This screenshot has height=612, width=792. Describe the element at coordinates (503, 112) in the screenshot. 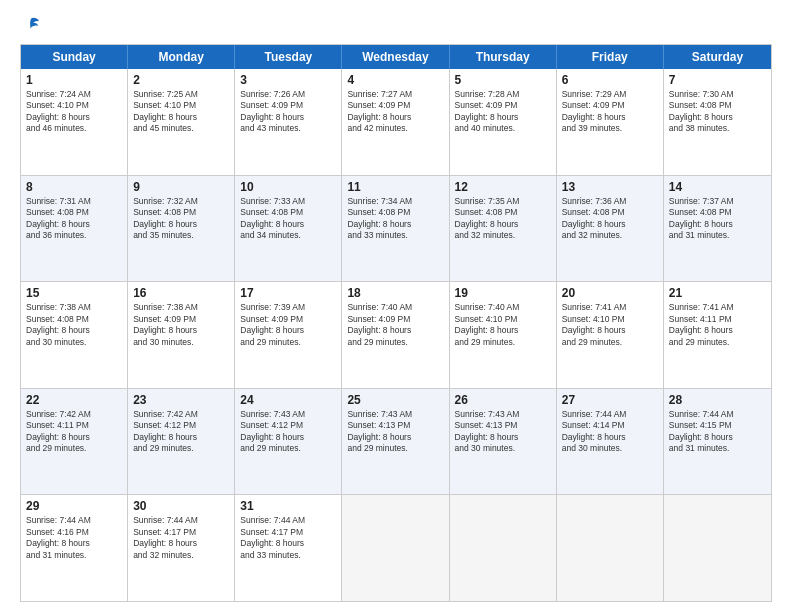

I see `cell-info: Sunrise: 7:28 AMSunset: 4:09 PMDaylight:…` at that location.